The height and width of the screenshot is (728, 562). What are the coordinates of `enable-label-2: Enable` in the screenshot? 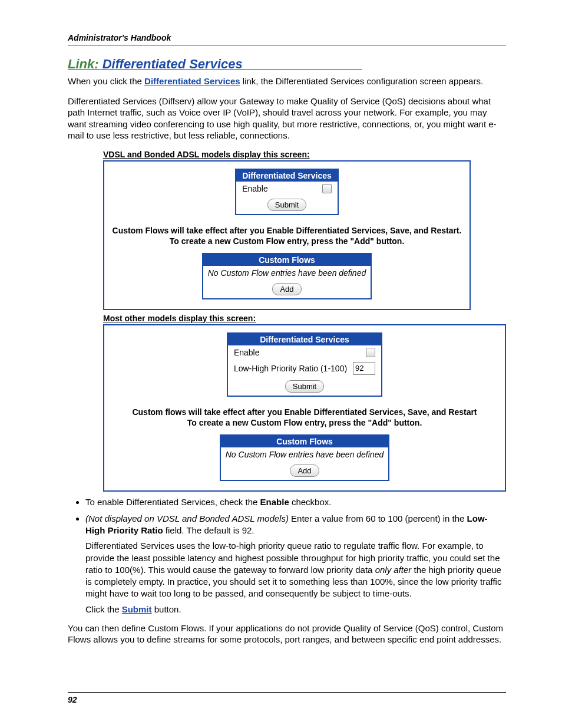 It's located at (247, 353).